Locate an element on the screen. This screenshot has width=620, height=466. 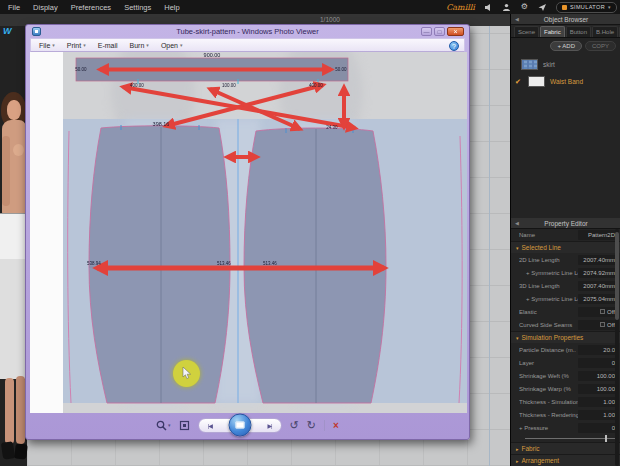
minimize-button: — is located at coordinates (426, 32).